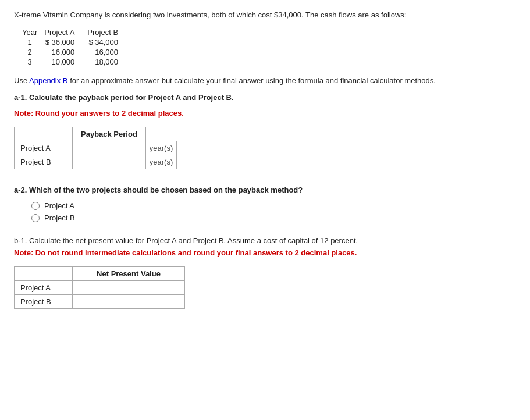 The width and height of the screenshot is (530, 420). What do you see at coordinates (109, 134) in the screenshot?
I see `payback-period-header: Payback Period` at bounding box center [109, 134].